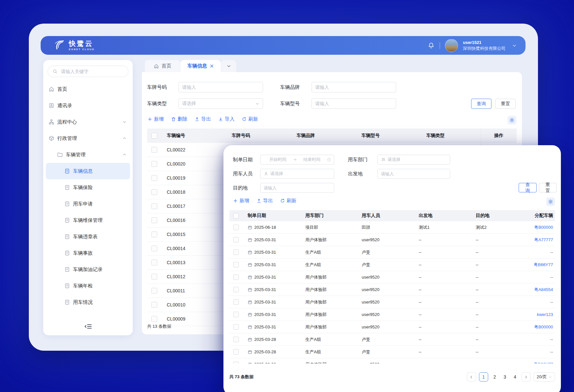 The height and width of the screenshot is (392, 574). Describe the element at coordinates (392, 240) in the screenshot. I see `table-row: 2025-03-31用户体验部user9520----粤A77777` at that location.